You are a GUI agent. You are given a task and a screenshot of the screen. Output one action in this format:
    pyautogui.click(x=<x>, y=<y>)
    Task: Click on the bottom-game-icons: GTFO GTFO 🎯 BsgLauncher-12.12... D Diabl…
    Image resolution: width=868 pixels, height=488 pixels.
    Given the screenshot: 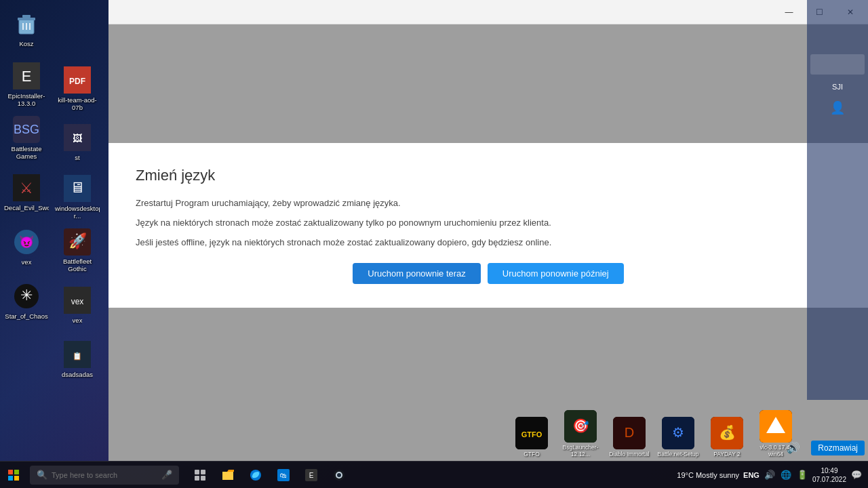 What is the action you would take?
    pyautogui.click(x=654, y=433)
    